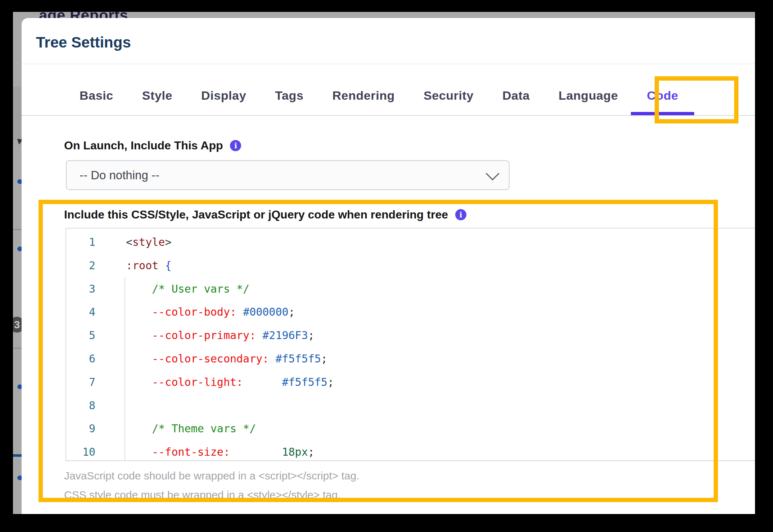  Describe the element at coordinates (81, 289) in the screenshot. I see `line-number: 3` at that location.